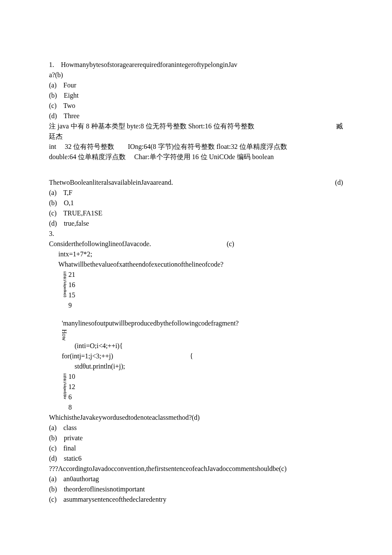 Image resolution: width=392 pixels, height=555 pixels. Describe the element at coordinates (72, 295) in the screenshot. I see `q3-option-3: 15` at that location.